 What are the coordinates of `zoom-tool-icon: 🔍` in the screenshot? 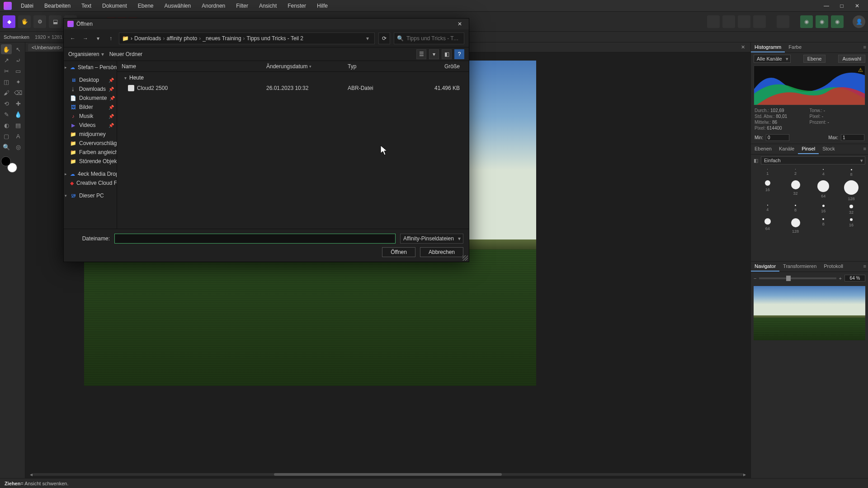 It's located at (6, 147).